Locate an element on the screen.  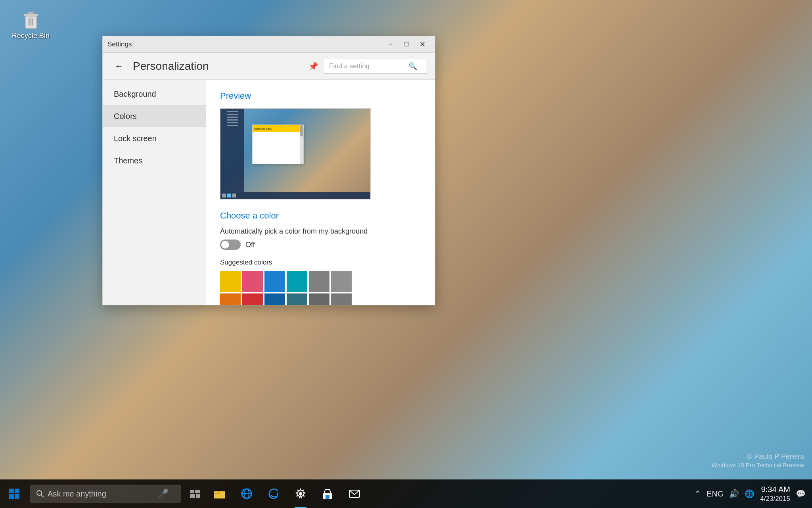
taskbar-settings is located at coordinates (301, 494).